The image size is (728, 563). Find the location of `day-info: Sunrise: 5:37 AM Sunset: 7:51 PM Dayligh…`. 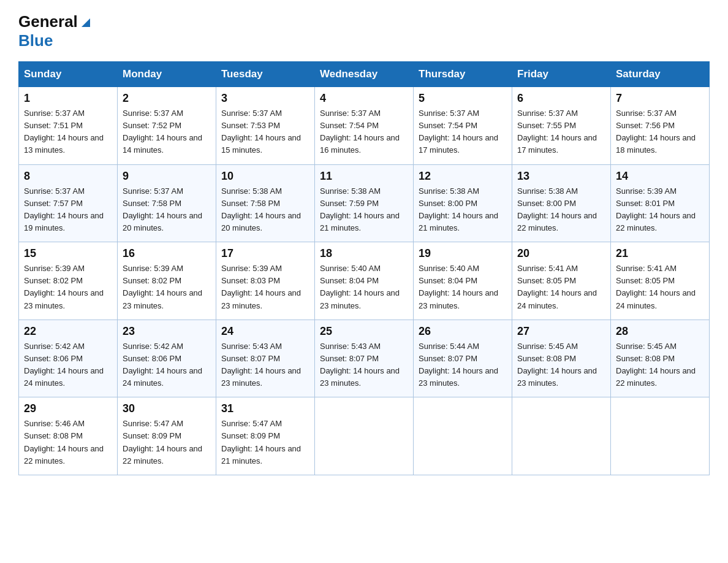

day-info: Sunrise: 5:37 AM Sunset: 7:51 PM Dayligh… is located at coordinates (68, 132).